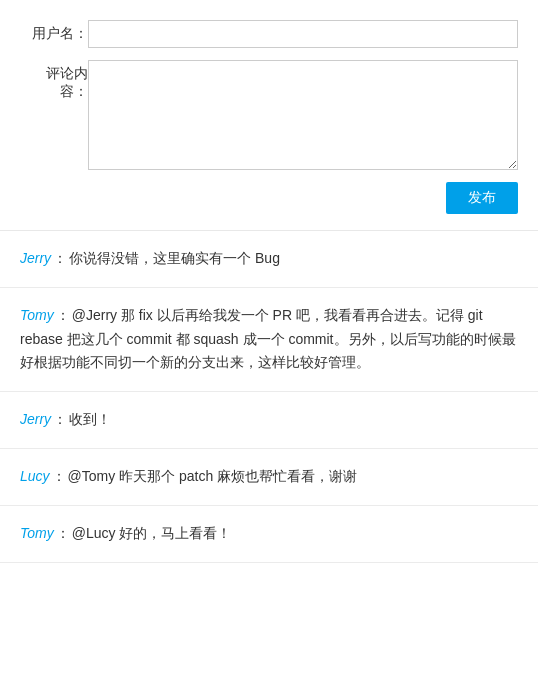  What do you see at coordinates (90, 419) in the screenshot?
I see `comment-text: 收到！` at bounding box center [90, 419].